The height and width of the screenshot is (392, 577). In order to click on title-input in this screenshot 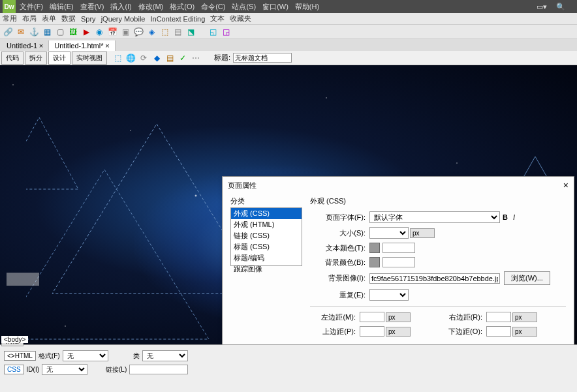, I will do `click(262, 57)`.